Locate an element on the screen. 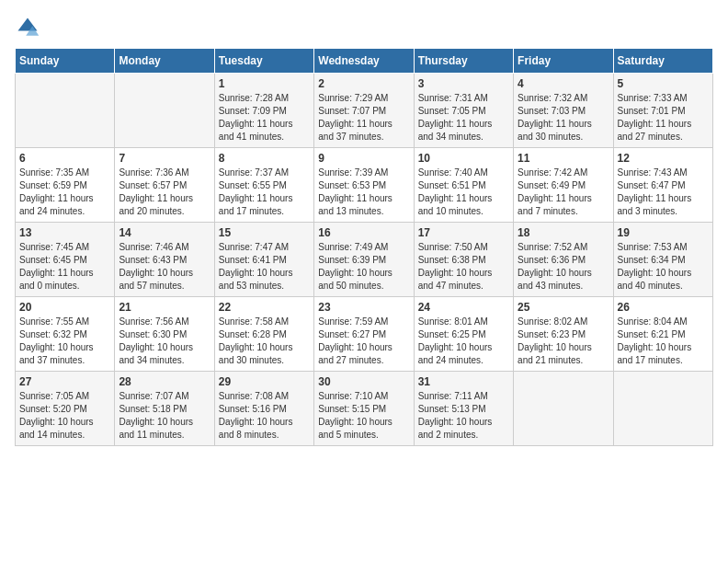 The image size is (728, 563). calendar-cell: 3Sunrise: 7:31 AM Sunset: 7:05 PM Daylig… is located at coordinates (463, 110).